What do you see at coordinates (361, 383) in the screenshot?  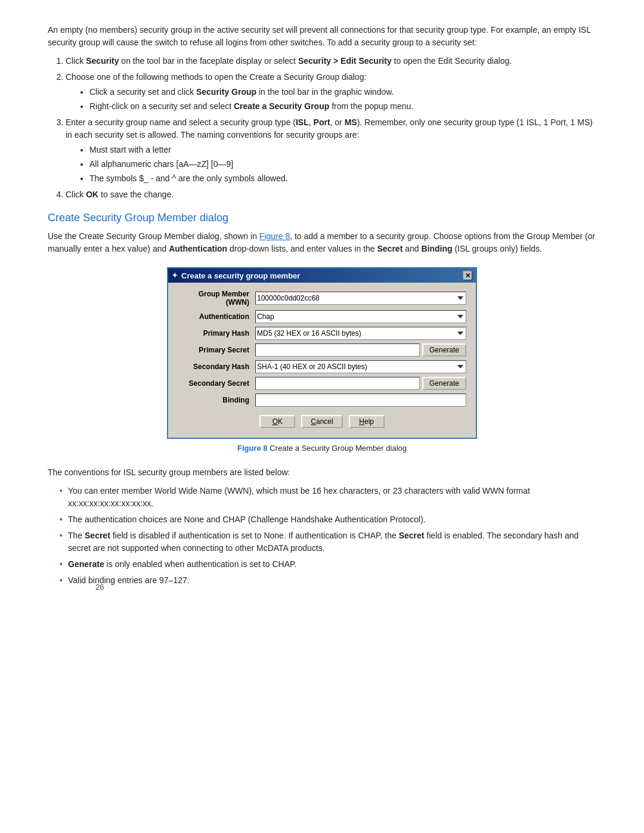 I see `secondary-secret-field: Generate` at bounding box center [361, 383].